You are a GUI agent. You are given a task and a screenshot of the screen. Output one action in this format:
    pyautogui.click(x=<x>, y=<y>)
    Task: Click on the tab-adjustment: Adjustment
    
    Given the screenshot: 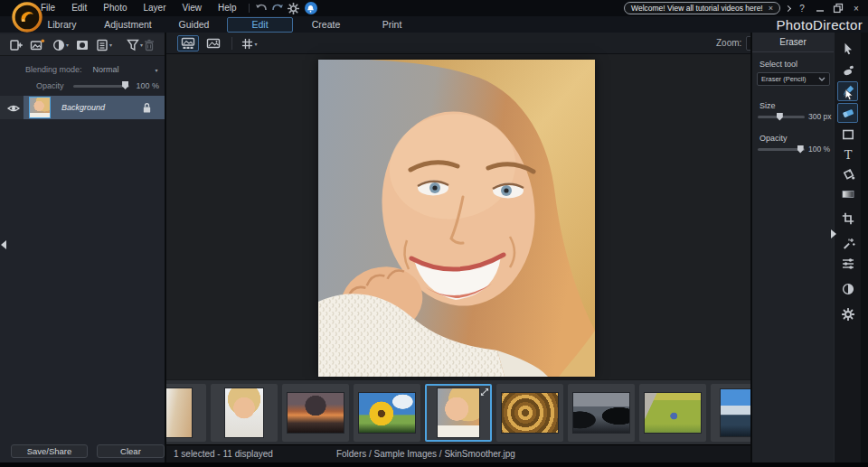 What is the action you would take?
    pyautogui.click(x=128, y=24)
    